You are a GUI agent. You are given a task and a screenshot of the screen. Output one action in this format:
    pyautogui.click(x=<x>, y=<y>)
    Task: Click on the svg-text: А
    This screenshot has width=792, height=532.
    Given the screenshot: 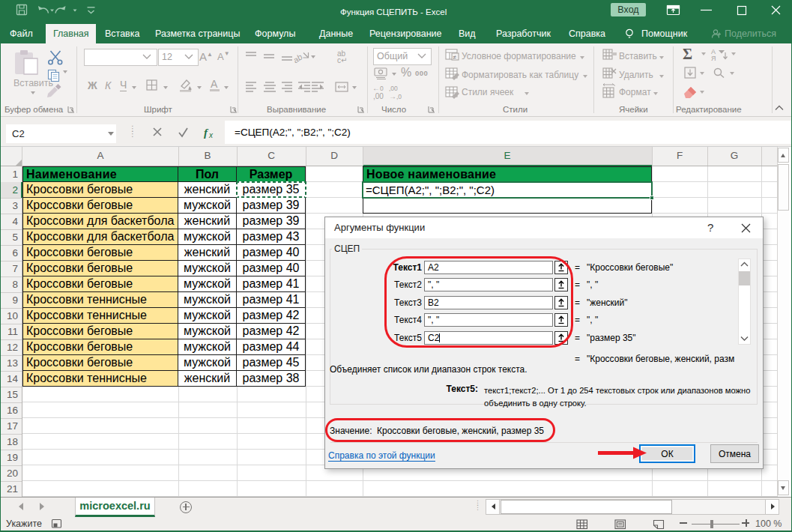 What is the action you would take?
    pyautogui.click(x=713, y=52)
    